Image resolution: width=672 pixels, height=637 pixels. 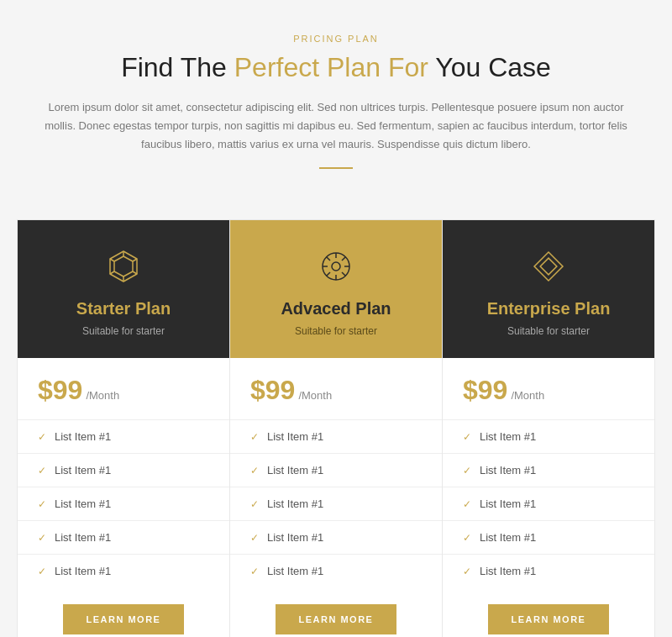 I want to click on learn-more-button-starter: LEARN MORE, so click(x=124, y=619).